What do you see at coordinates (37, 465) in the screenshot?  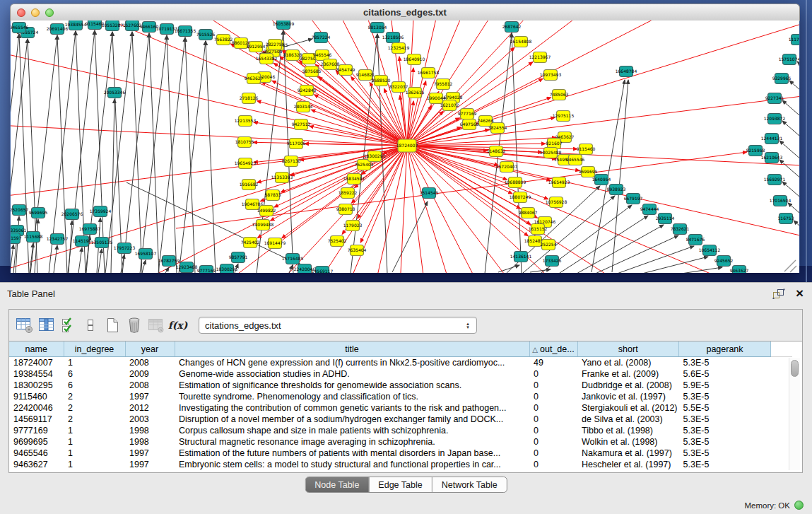 I see `table-cell: 9463627` at bounding box center [37, 465].